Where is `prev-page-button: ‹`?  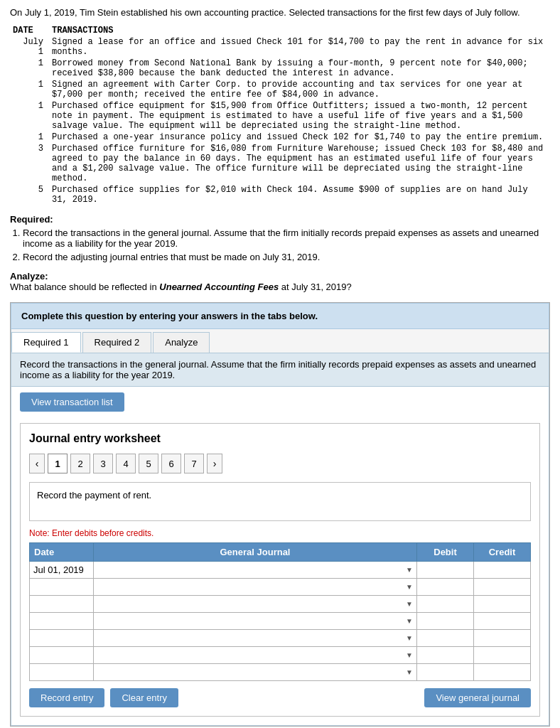 prev-page-button: ‹ is located at coordinates (37, 464).